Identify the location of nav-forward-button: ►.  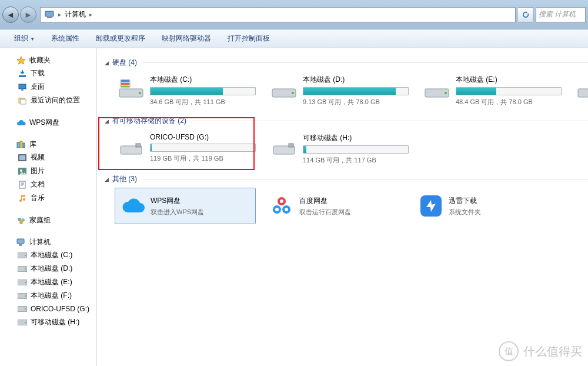
(28, 15).